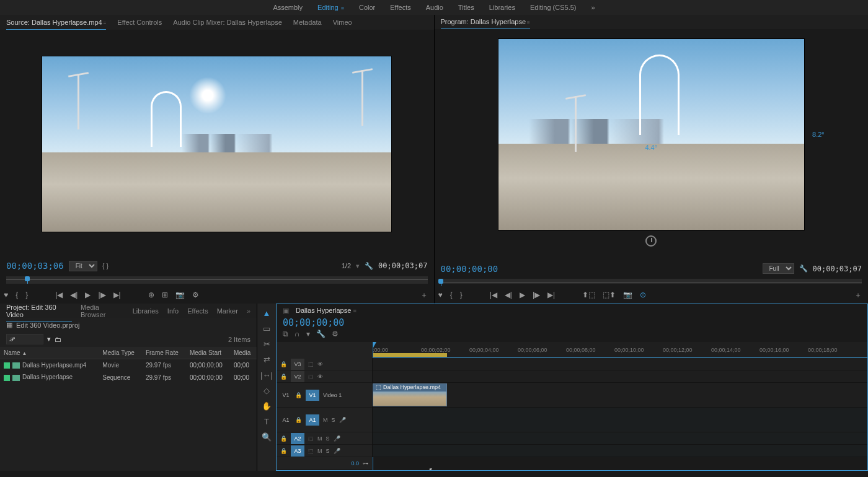 Image resolution: width=868 pixels, height=477 pixels. What do you see at coordinates (228, 311) in the screenshot?
I see `tab-marker: Marker` at bounding box center [228, 311].